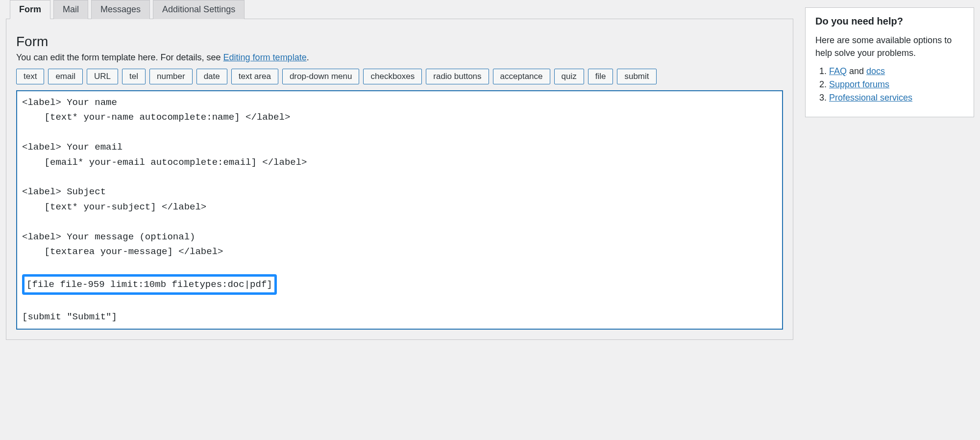 The height and width of the screenshot is (440, 980). What do you see at coordinates (890, 47) in the screenshot?
I see `help-intro: Here are some available options to help …` at bounding box center [890, 47].